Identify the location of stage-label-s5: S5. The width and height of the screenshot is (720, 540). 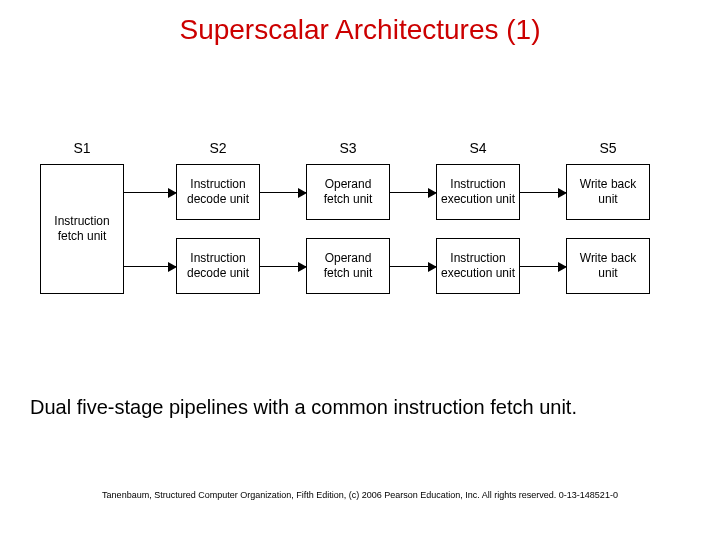
(608, 148).